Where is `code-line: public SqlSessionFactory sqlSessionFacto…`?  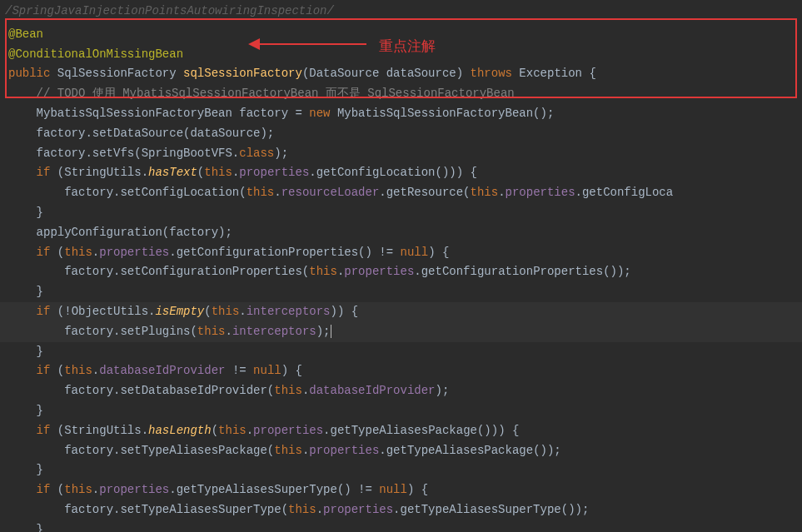
code-line: public SqlSessionFactory sqlSessionFacto… is located at coordinates (401, 74).